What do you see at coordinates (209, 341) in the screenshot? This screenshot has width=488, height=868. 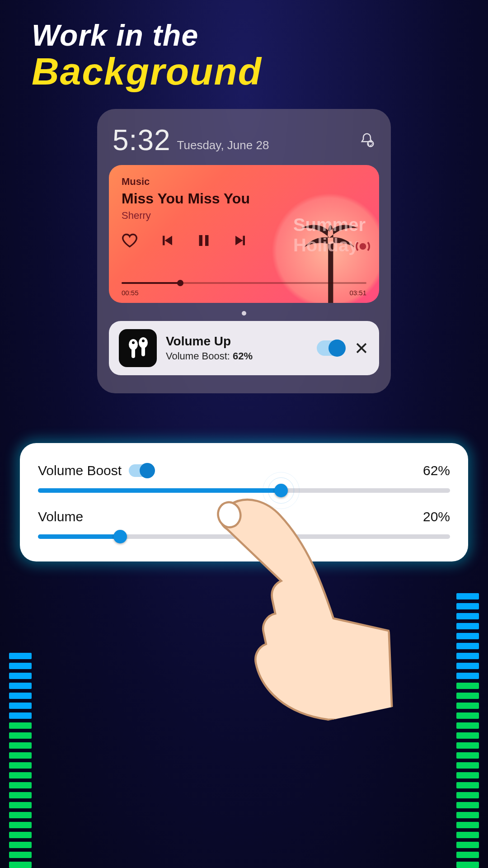 I see `volume-up-title: Volume Up` at bounding box center [209, 341].